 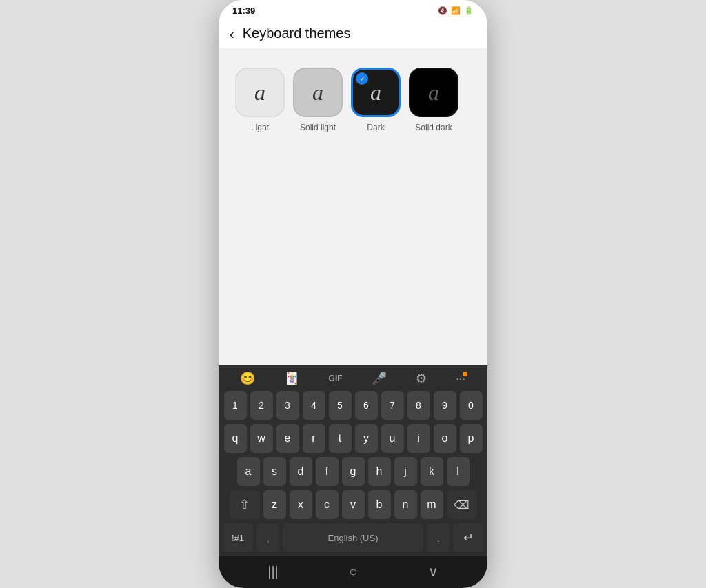 I want to click on page-title: Keyboard themes, so click(x=296, y=33).